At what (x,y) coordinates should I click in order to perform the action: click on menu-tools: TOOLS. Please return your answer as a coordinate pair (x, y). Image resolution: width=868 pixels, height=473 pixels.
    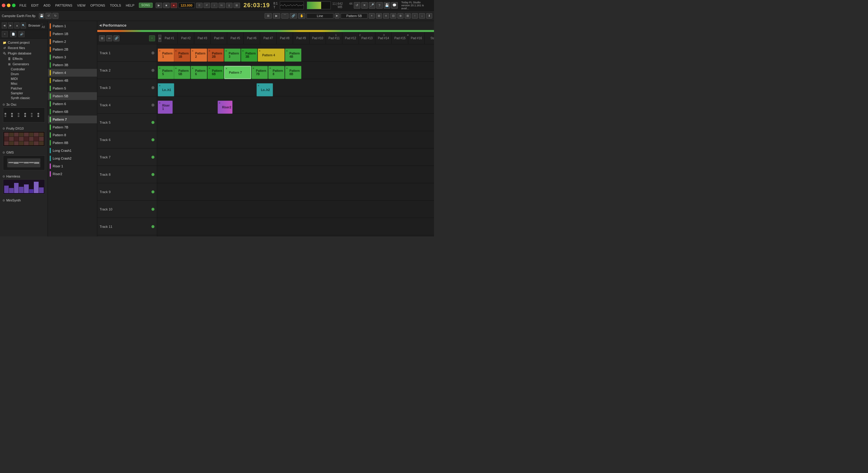
    Looking at the image, I should click on (115, 5).